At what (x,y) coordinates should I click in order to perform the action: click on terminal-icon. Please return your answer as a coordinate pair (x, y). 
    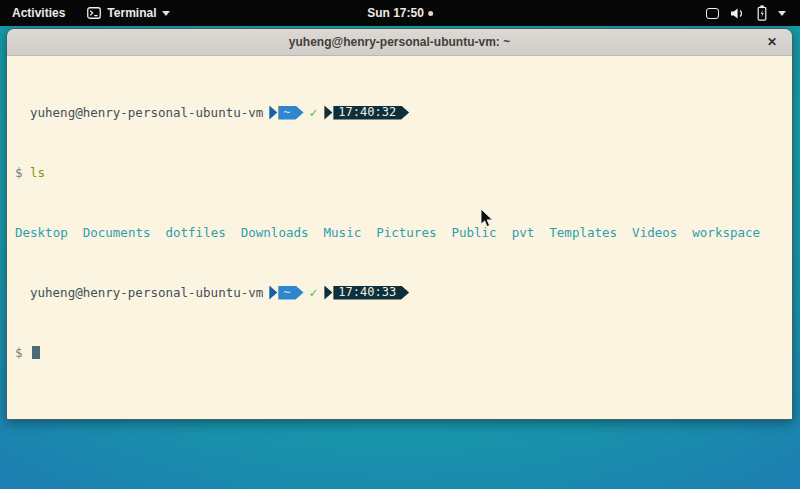
    Looking at the image, I should click on (94, 13).